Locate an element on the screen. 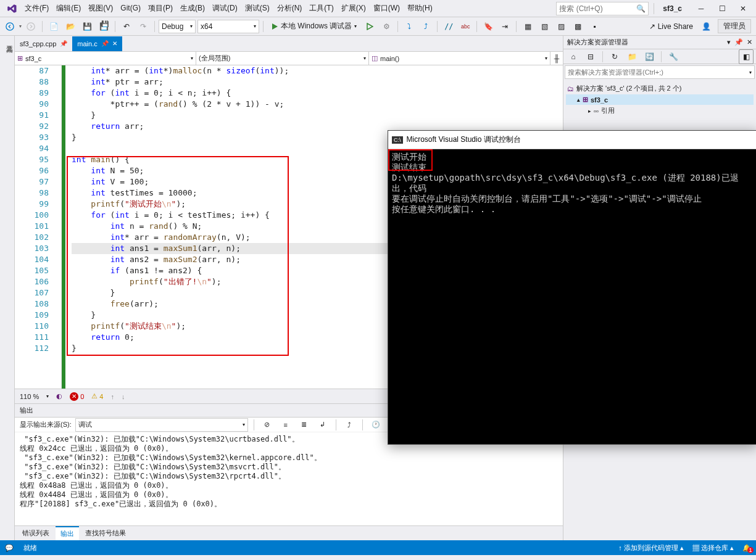 This screenshot has width=756, height=560. layout2-button: ▧ is located at coordinates (544, 27).